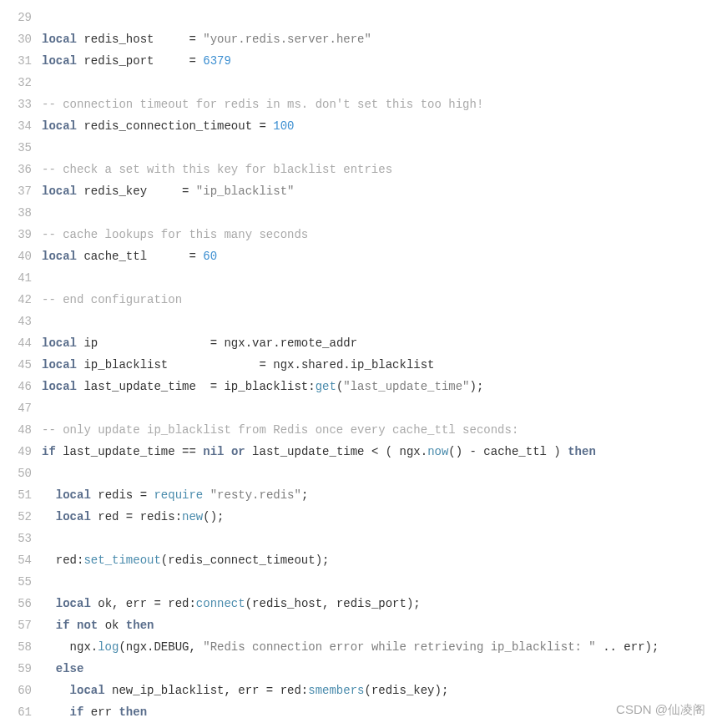 The height and width of the screenshot is (728, 722). I want to click on code-line: 40local cache_ttl = 60, so click(361, 256).